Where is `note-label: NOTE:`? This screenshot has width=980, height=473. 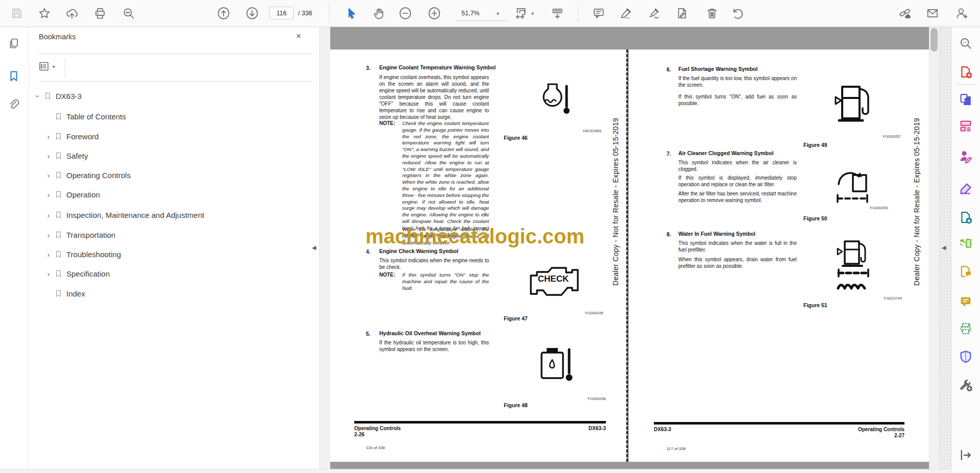
note-label: NOTE: is located at coordinates (387, 123).